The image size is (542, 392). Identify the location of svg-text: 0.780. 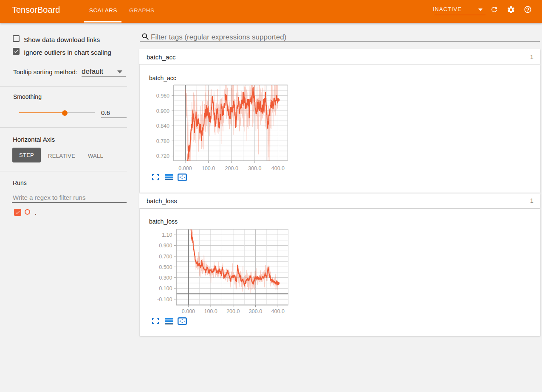
(163, 141).